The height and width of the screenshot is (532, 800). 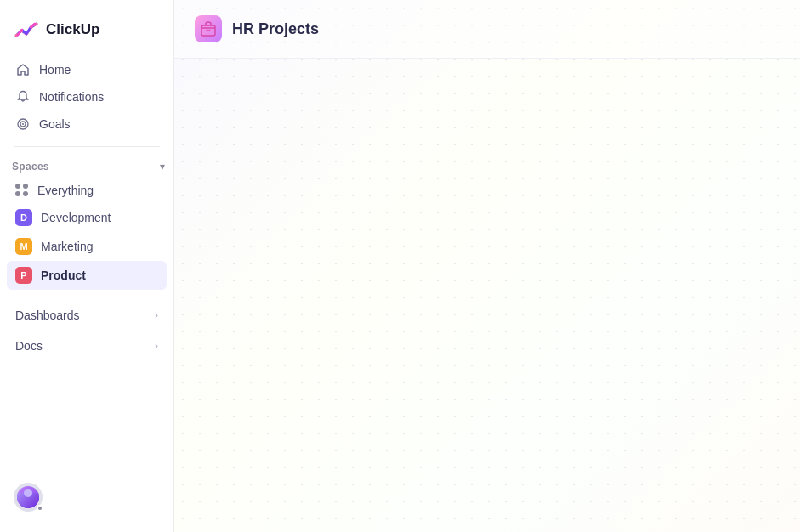 I want to click on logo-area: ClickUp, so click(x=87, y=33).